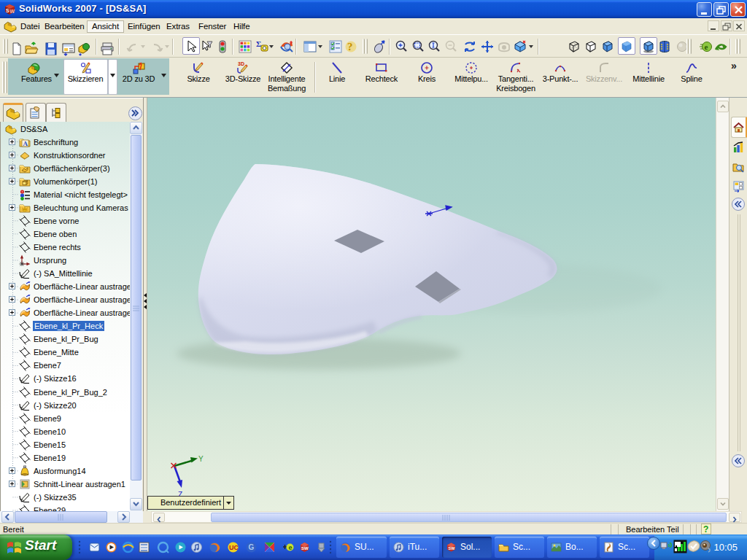 The height and width of the screenshot is (560, 747). What do you see at coordinates (13, 12) in the screenshot?
I see `svg-text: W` at bounding box center [13, 12].